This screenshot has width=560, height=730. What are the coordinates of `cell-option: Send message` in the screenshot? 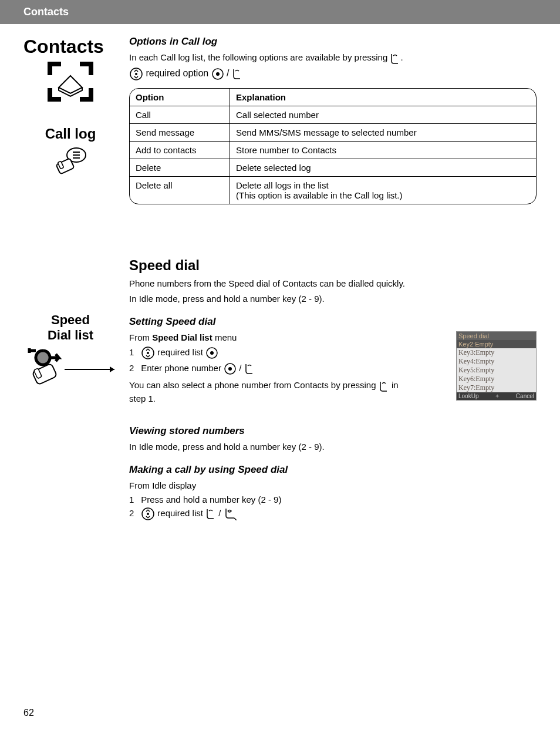 It's located at (180, 133).